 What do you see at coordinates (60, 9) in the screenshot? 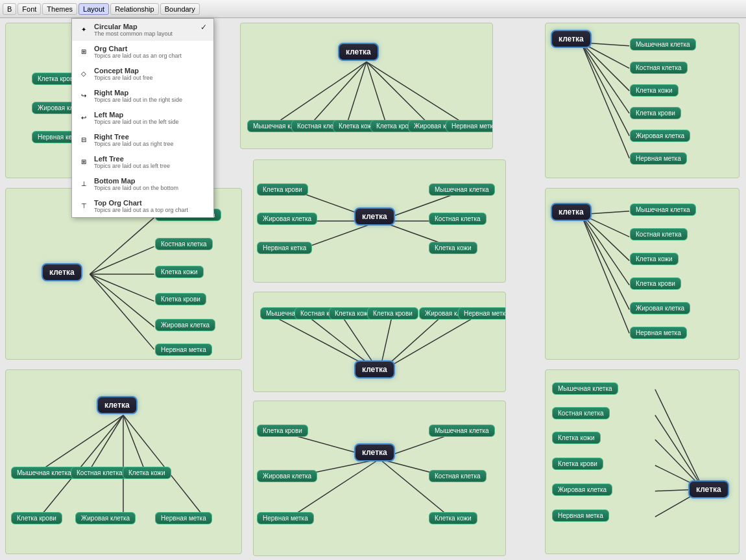
I see `themes-button: Themes` at bounding box center [60, 9].